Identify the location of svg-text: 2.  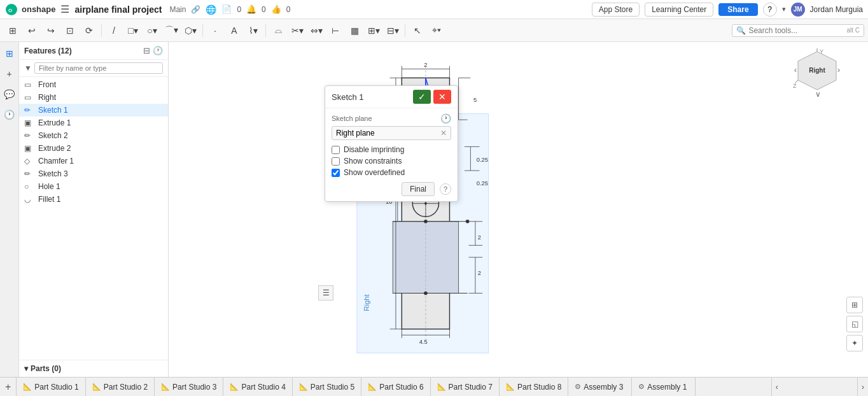
(425, 65).